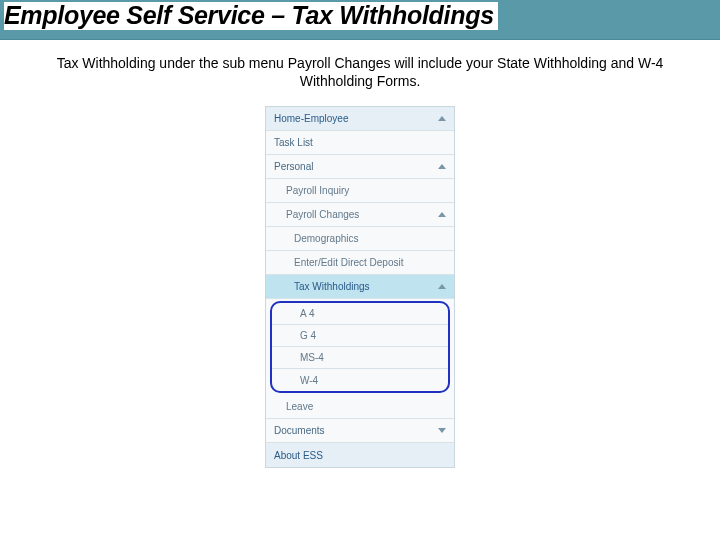 Image resolution: width=720 pixels, height=540 pixels. What do you see at coordinates (360, 167) in the screenshot?
I see `menu-personal: Personal` at bounding box center [360, 167].